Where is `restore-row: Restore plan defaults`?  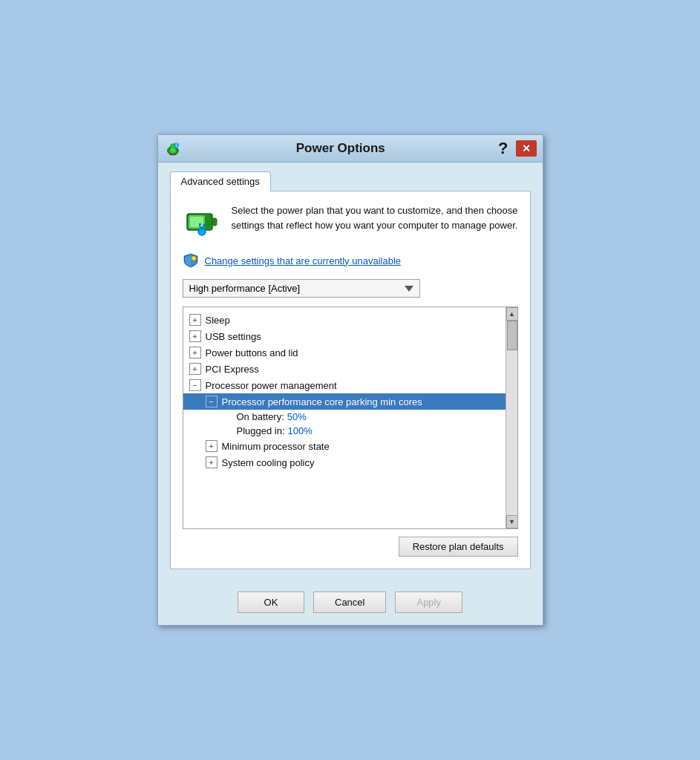 restore-row: Restore plan defaults is located at coordinates (350, 546).